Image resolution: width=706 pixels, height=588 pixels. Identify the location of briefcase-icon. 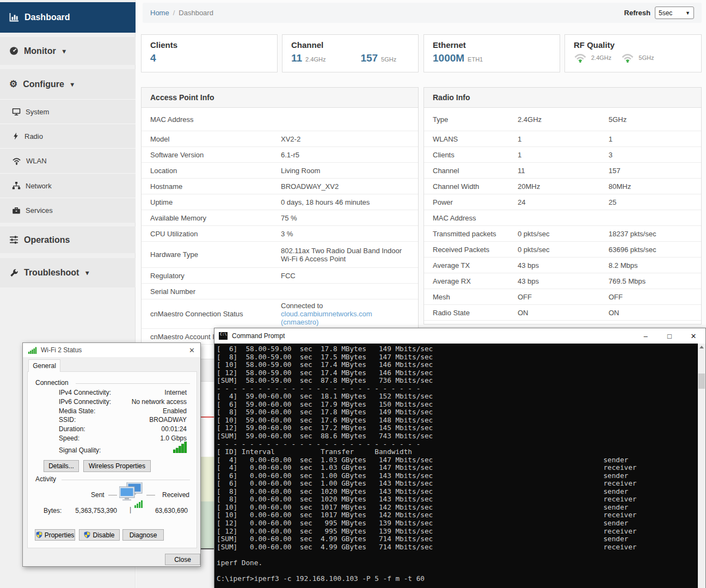
(16, 211).